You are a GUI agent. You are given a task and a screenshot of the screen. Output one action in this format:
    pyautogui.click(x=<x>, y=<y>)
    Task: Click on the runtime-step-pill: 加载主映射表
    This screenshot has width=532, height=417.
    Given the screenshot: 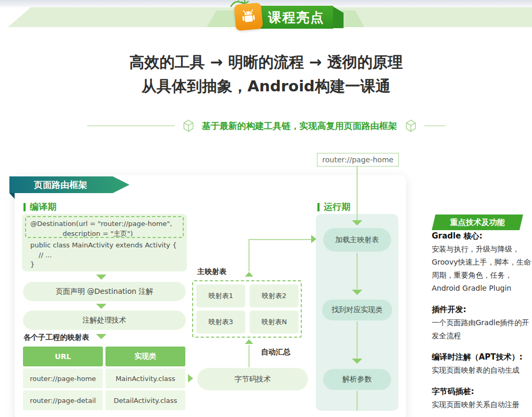 What is the action you would take?
    pyautogui.click(x=357, y=240)
    